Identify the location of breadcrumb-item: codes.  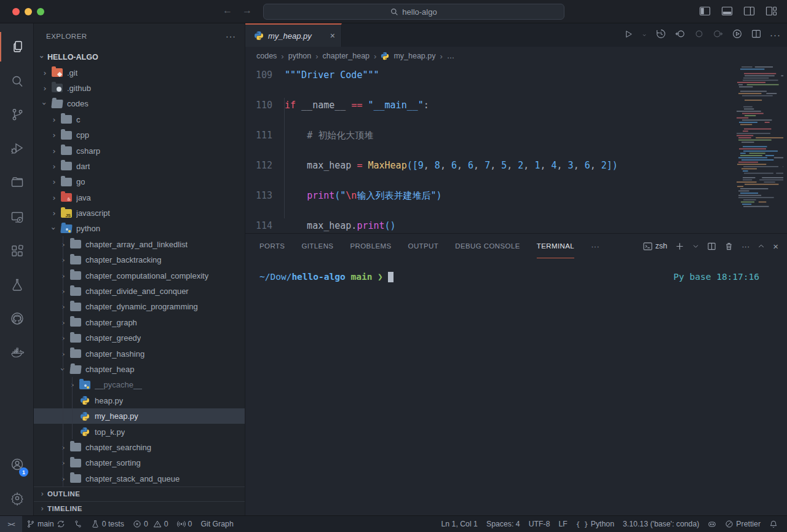
(267, 56).